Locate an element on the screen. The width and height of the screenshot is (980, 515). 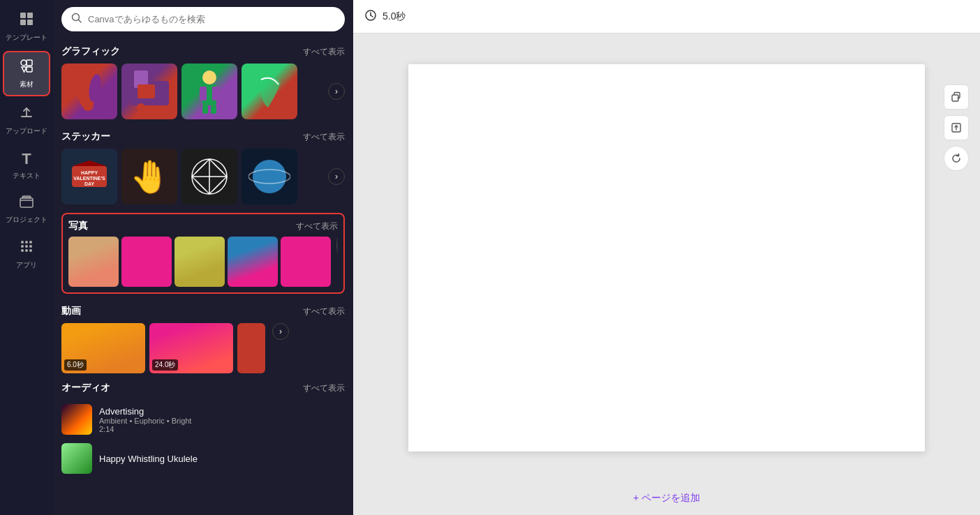
add-page-label: + ページを追加 is located at coordinates (667, 498).